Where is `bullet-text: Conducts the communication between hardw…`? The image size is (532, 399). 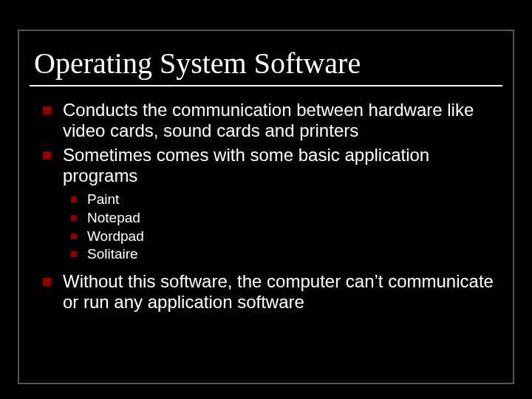 bullet-text: Conducts the communication between hardw… is located at coordinates (279, 121).